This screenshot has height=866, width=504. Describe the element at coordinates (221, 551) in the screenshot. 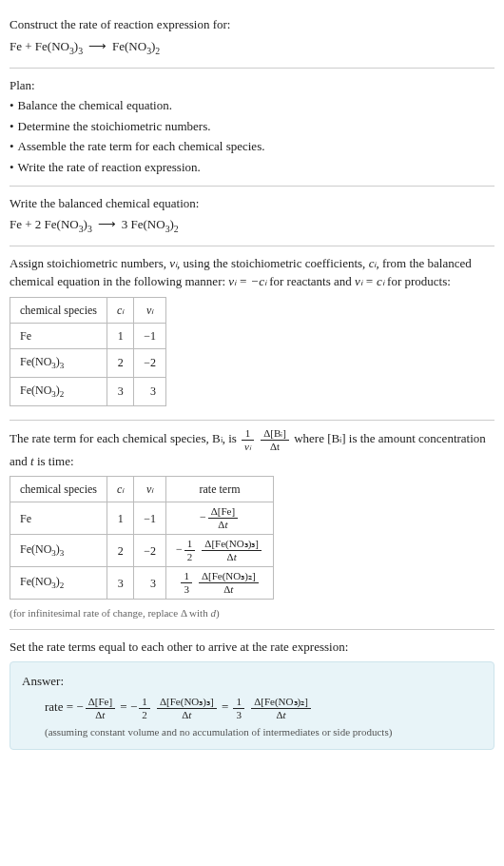

I see `cell-rate: −12 Δ[Fe(NO₃)₃]Δt` at that location.